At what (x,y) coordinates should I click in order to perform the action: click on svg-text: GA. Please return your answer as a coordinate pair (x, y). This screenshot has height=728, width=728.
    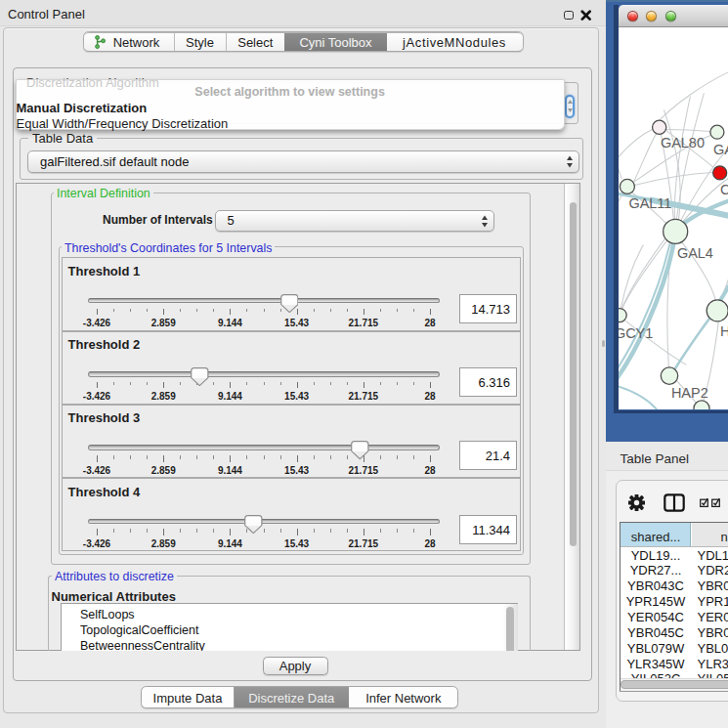
    Looking at the image, I should click on (719, 150).